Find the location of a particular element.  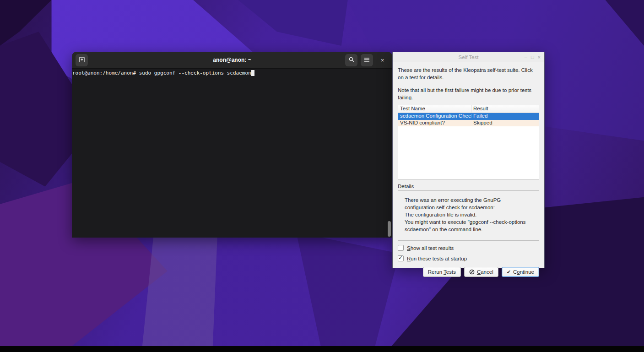

result-cell: Failed is located at coordinates (505, 116).